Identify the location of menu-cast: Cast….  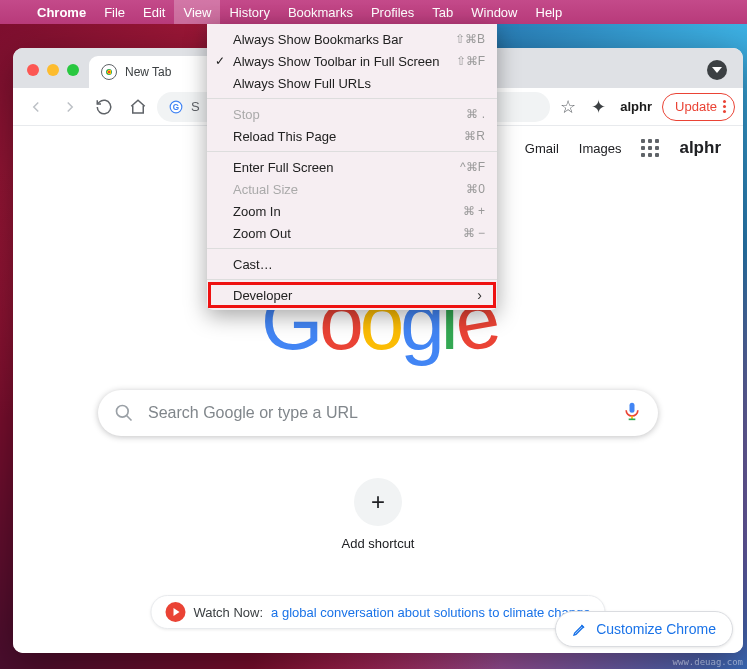
(352, 264).